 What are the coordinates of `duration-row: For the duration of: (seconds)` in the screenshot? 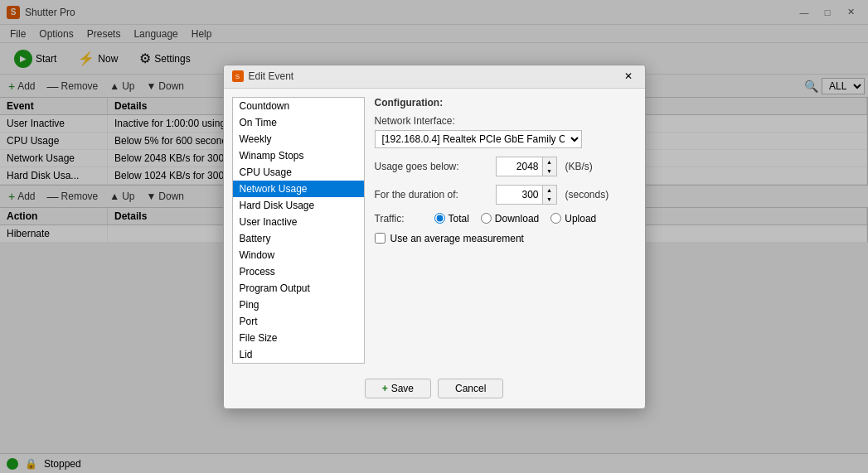 It's located at (501, 195).